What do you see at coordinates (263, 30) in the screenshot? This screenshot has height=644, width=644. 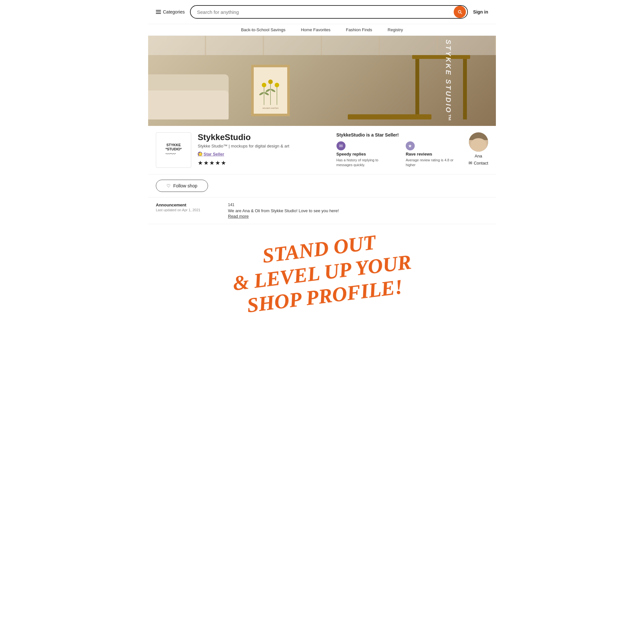 I see `nav-back-to-school: Back-to-School Savings` at bounding box center [263, 30].